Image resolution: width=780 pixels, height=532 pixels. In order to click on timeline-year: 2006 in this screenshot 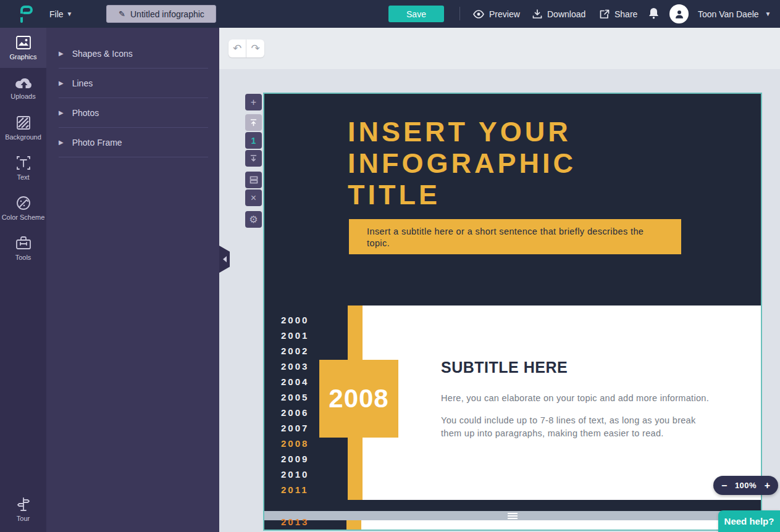, I will do `click(295, 412)`.